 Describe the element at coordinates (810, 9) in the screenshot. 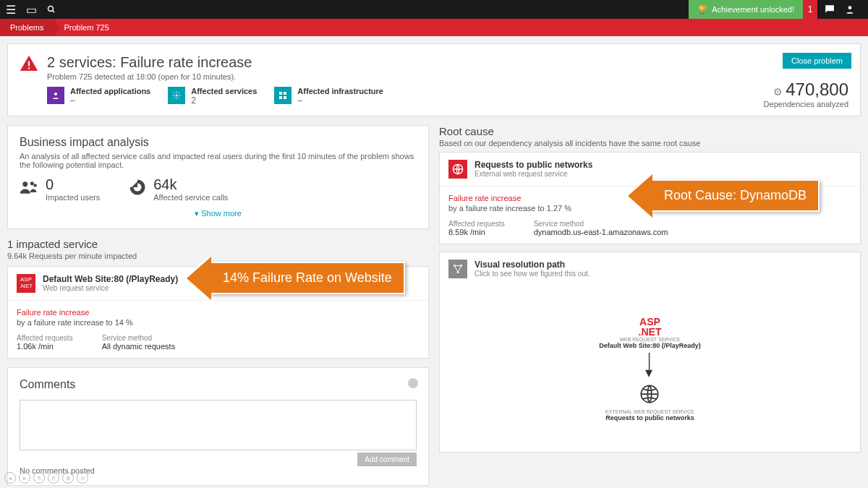

I see `notification-badge: 1` at that location.